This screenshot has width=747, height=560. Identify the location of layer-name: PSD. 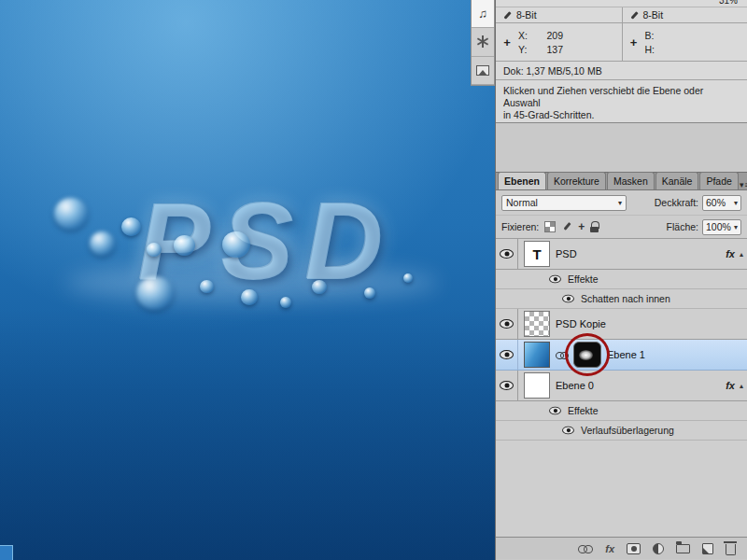
(566, 254).